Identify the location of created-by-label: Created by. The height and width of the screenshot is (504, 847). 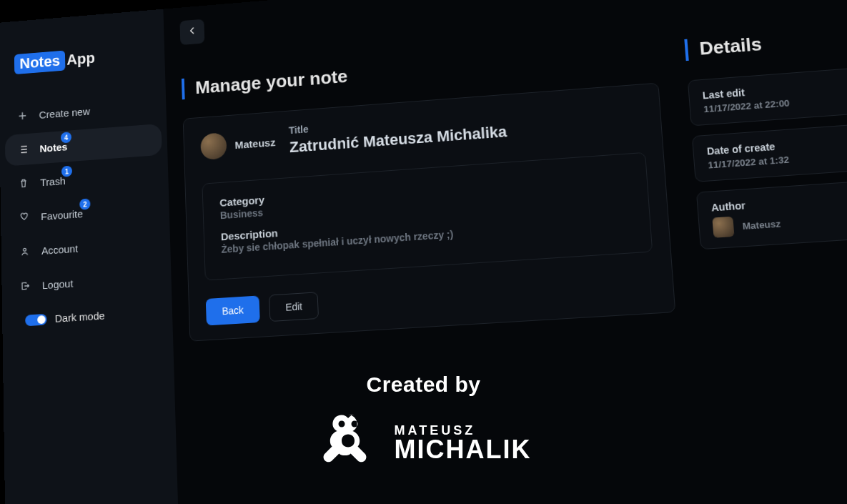
(423, 385).